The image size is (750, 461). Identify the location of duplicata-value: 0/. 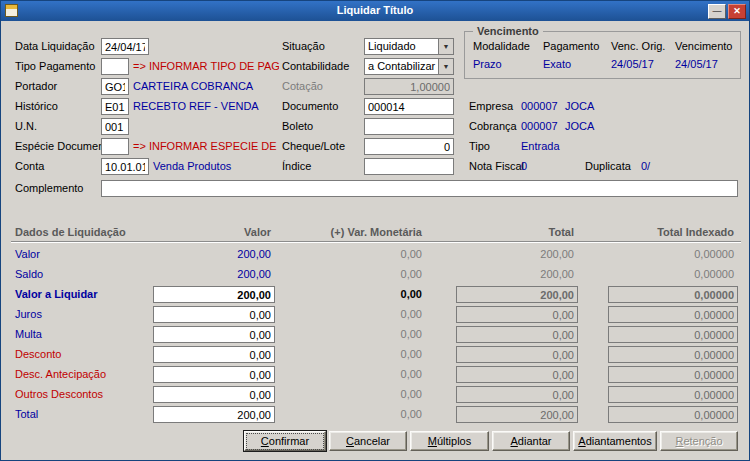
(646, 166).